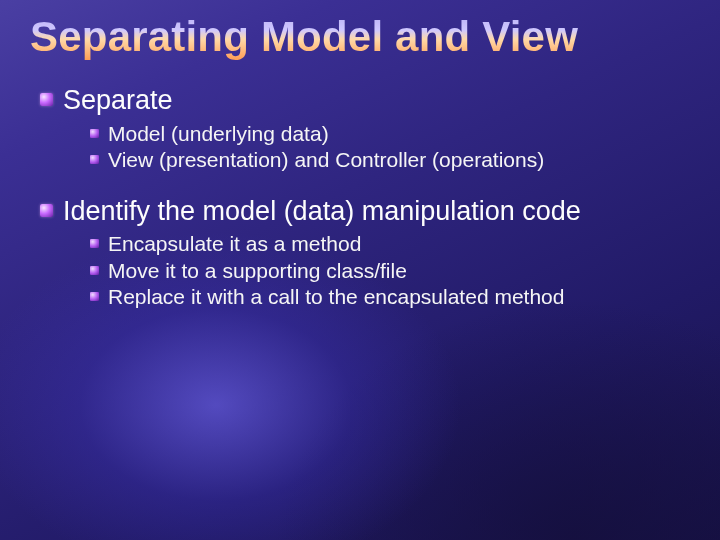  I want to click on sub-list-item-text: Encapsulate it as a method, so click(234, 244).